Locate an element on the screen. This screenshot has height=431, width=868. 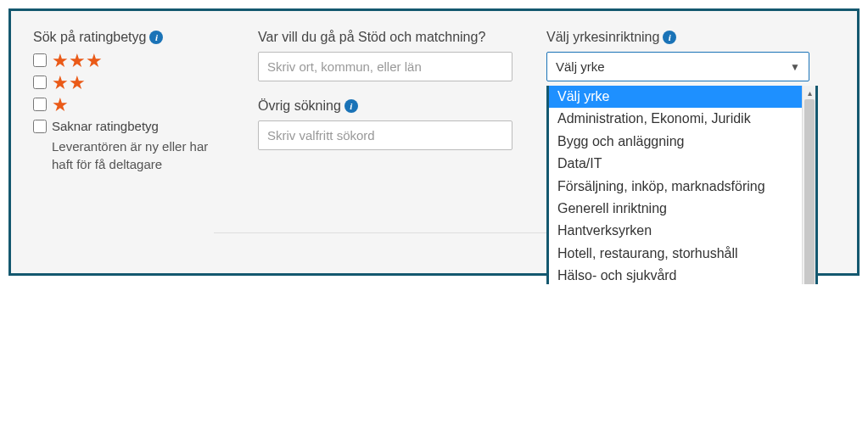
rating-checkbox-none is located at coordinates (40, 126).